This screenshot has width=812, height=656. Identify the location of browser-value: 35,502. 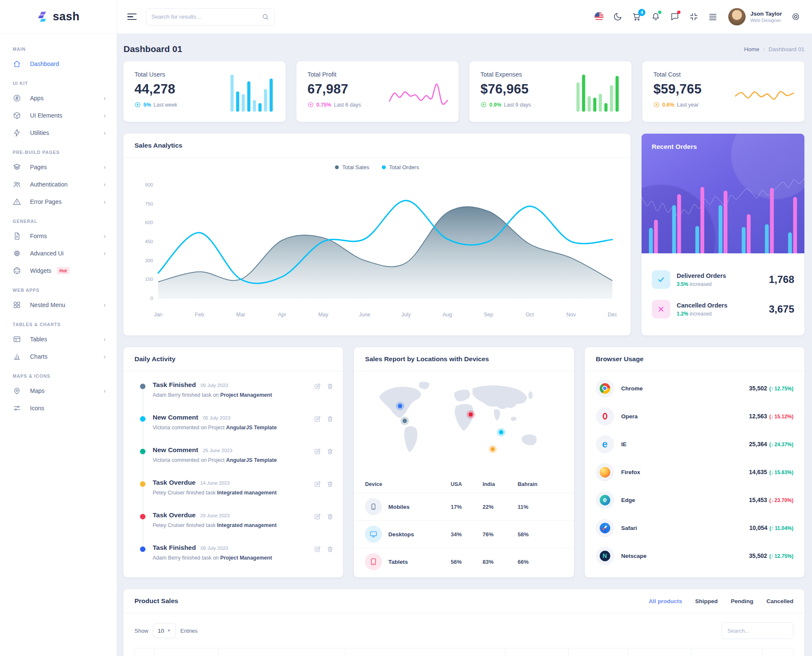
(758, 556).